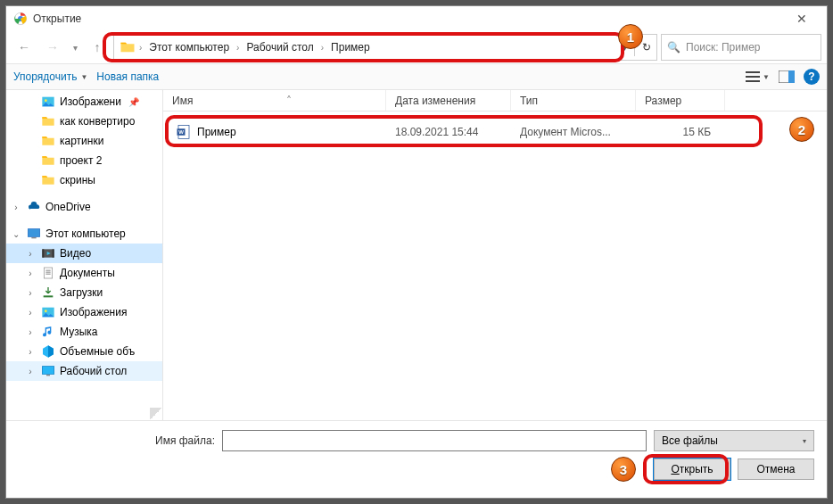  What do you see at coordinates (84, 332) in the screenshot?
I see `tree-item: ›Музыка` at bounding box center [84, 332].